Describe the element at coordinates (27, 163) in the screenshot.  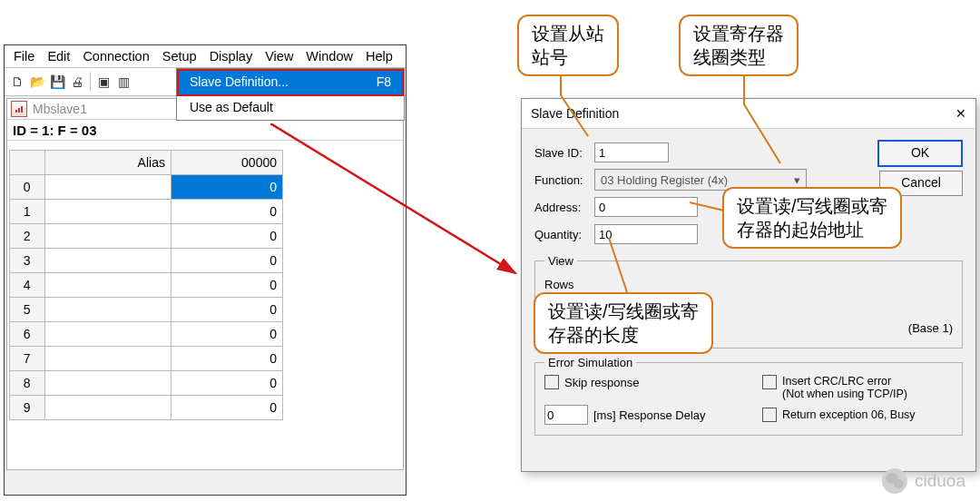
I see `grid-corner` at that location.